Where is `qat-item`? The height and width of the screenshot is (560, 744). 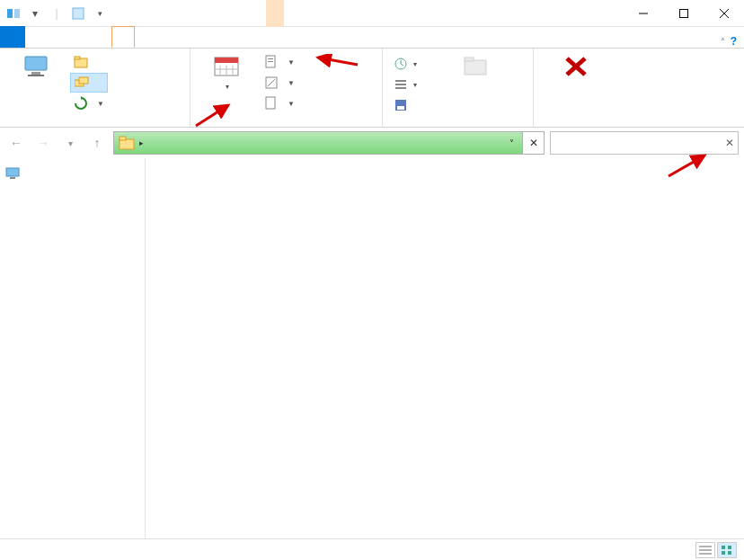 qat-item is located at coordinates (78, 13).